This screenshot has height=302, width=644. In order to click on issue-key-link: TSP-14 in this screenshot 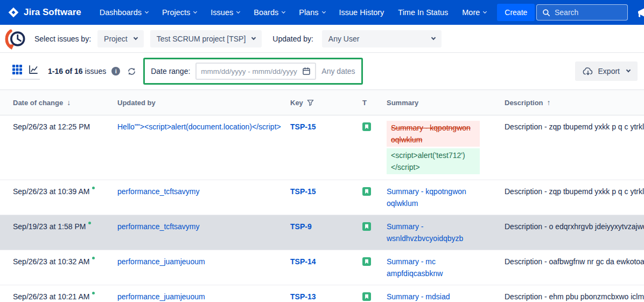, I will do `click(303, 262)`.